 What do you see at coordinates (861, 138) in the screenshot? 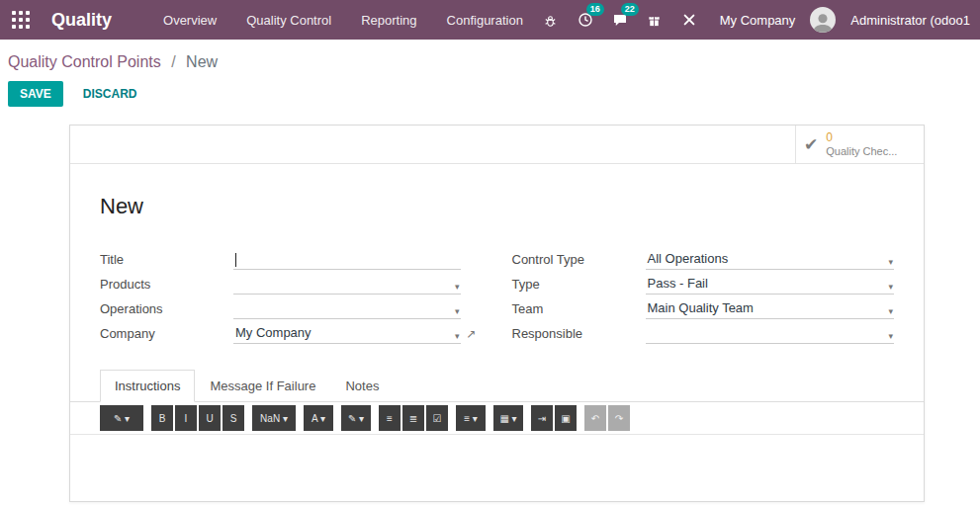
I see `stat-count: 0` at bounding box center [861, 138].